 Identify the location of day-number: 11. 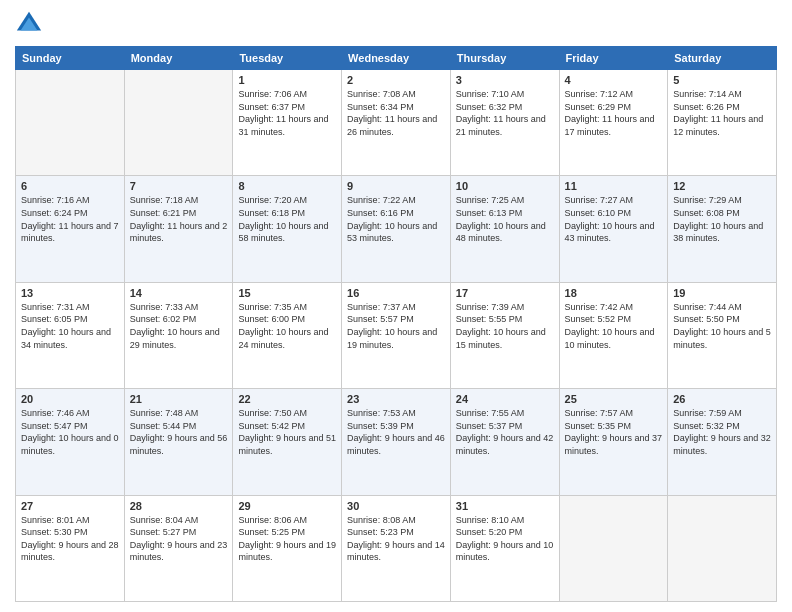
(614, 186).